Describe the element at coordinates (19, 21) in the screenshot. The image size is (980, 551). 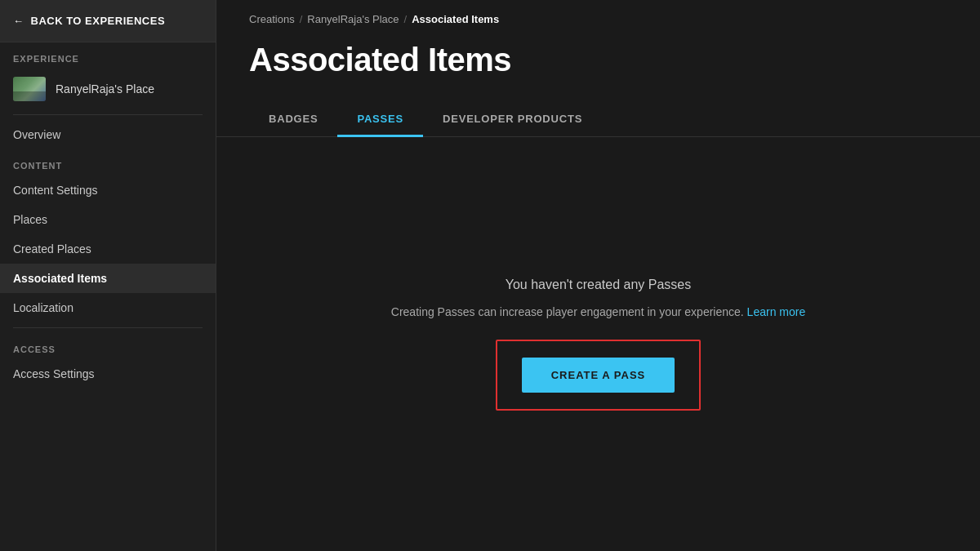
I see `back-arrow-icon: ←` at that location.